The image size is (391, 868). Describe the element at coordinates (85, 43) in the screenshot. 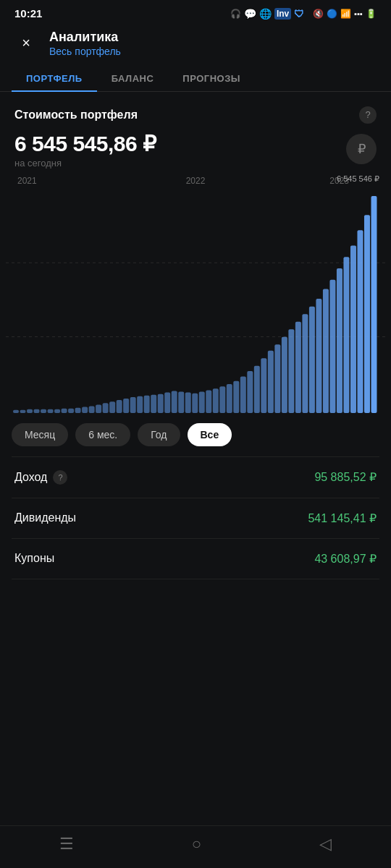

I see `header-text: Аналитика Весь портфель` at that location.